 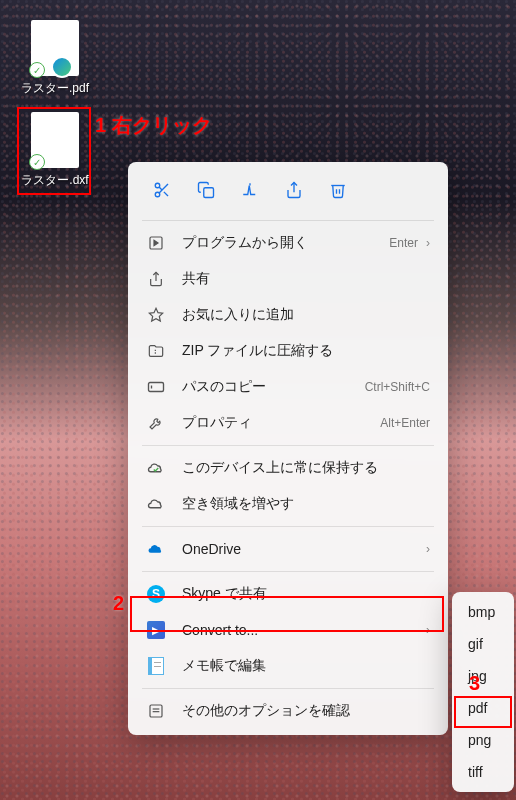 I want to click on menu-copy-path: パスのコピー Ctrl+Shift+C, so click(x=288, y=387).